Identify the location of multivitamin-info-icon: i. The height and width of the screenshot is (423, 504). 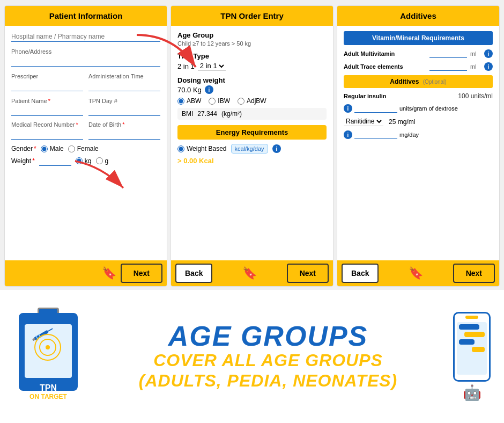
(488, 54).